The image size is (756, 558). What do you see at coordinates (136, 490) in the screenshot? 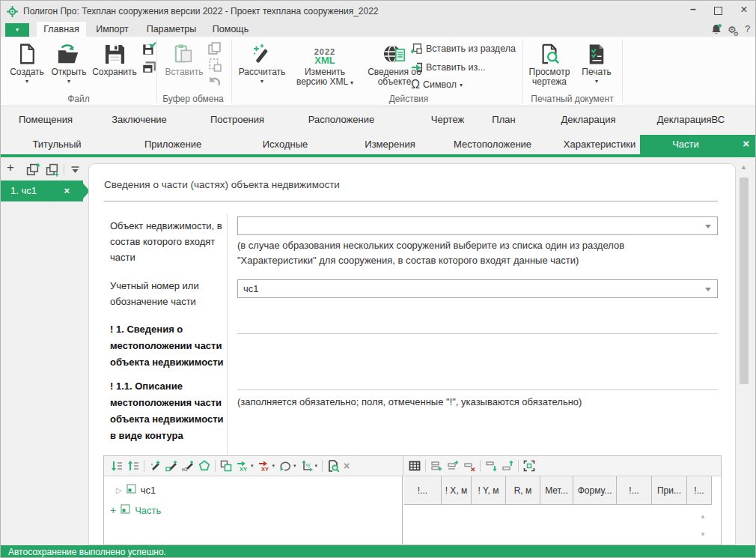
I see `tree-item-part: ▷ чс1` at bounding box center [136, 490].